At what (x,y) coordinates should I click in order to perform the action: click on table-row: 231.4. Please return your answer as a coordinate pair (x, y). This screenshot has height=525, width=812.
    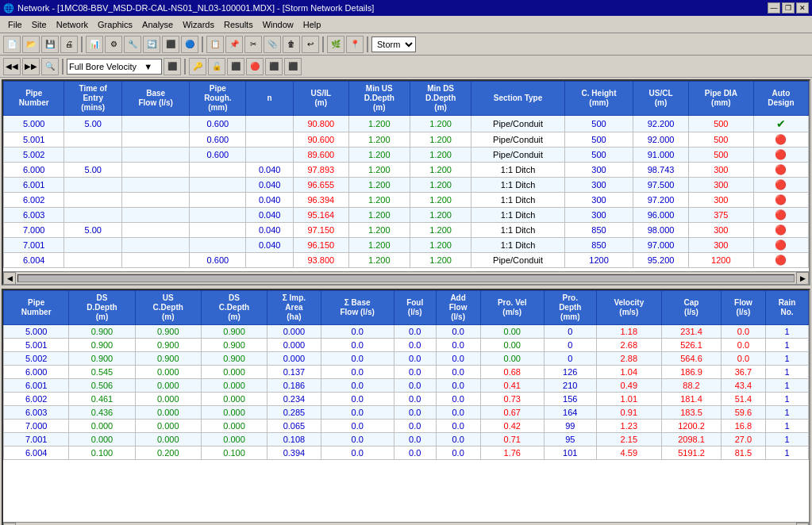
    Looking at the image, I should click on (691, 331).